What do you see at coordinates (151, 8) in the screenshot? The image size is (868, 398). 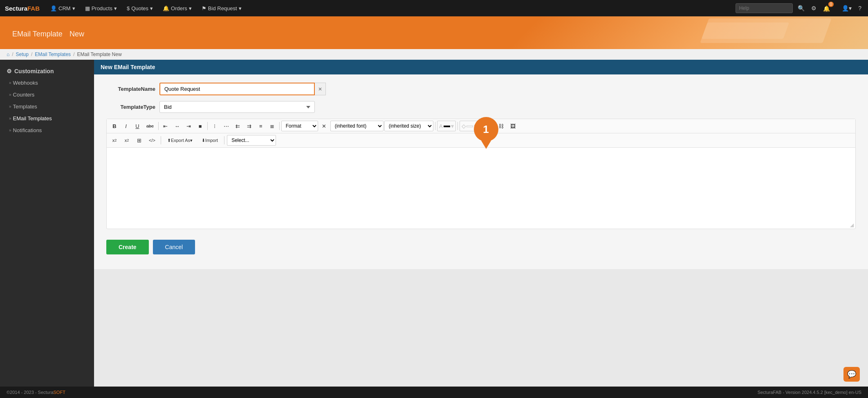 I see `quotes-dropdown-icon: ▾` at bounding box center [151, 8].